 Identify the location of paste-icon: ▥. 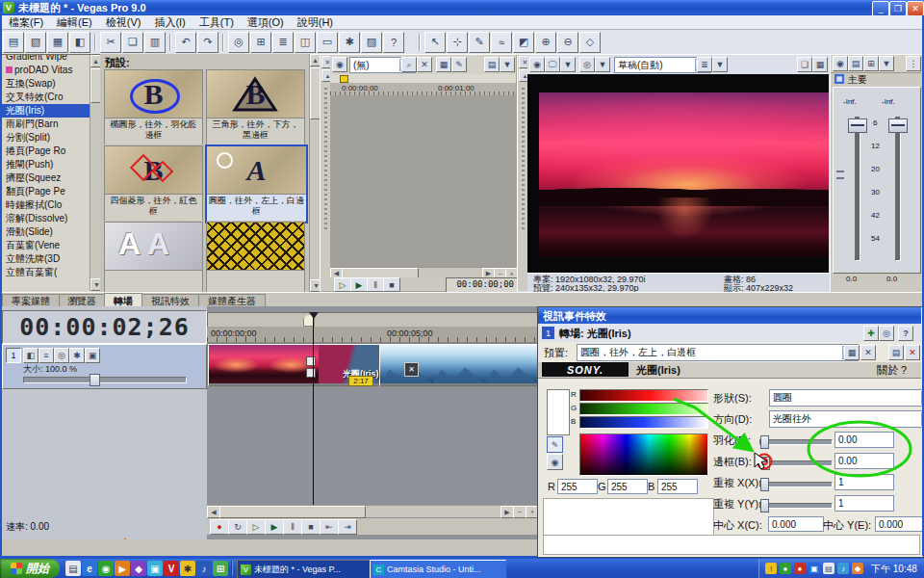
(155, 42).